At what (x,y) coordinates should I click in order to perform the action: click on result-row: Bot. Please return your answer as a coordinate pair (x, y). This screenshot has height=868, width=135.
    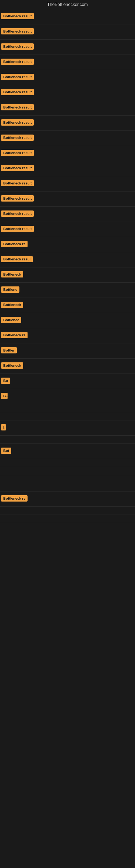
    Looking at the image, I should click on (68, 452).